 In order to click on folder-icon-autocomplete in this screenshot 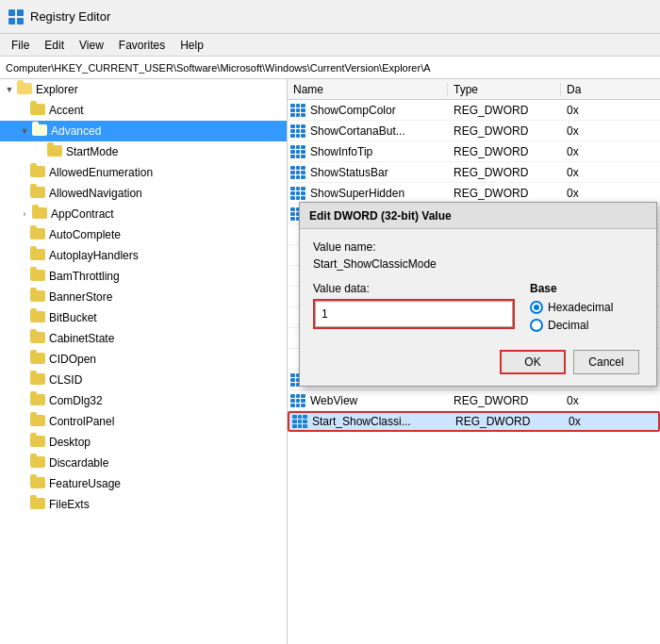, I will do `click(38, 235)`.